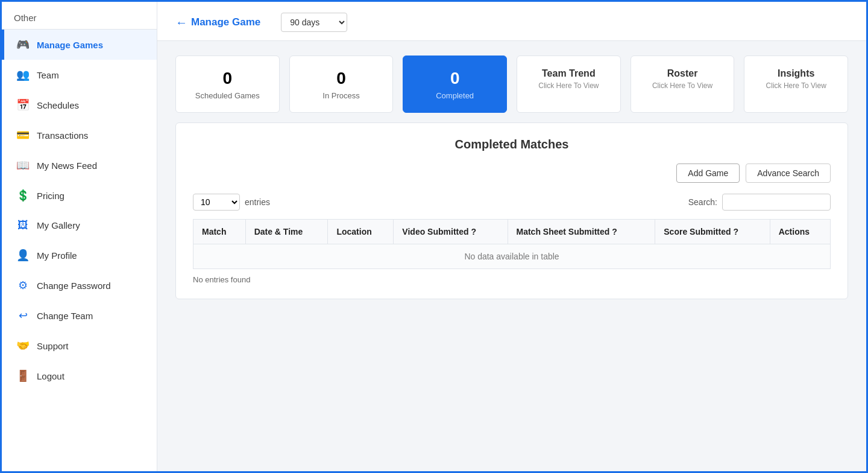 The width and height of the screenshot is (868, 473). I want to click on roster-title: Roster, so click(682, 74).